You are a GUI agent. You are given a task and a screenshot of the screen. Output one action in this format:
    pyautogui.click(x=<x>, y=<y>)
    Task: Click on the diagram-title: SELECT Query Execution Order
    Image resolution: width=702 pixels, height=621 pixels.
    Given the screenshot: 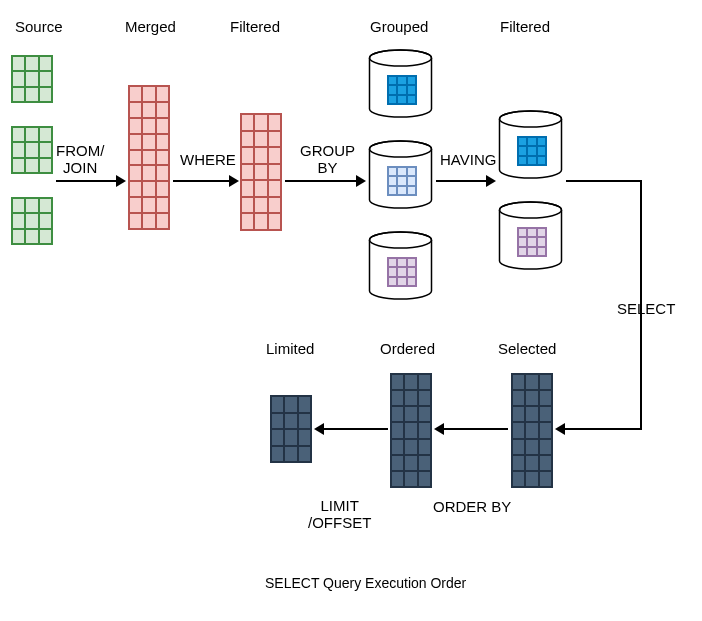 What is the action you would take?
    pyautogui.click(x=366, y=583)
    